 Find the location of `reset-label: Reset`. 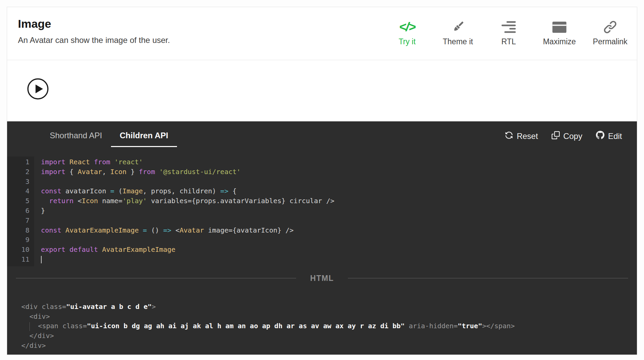

reset-label: Reset is located at coordinates (527, 136).